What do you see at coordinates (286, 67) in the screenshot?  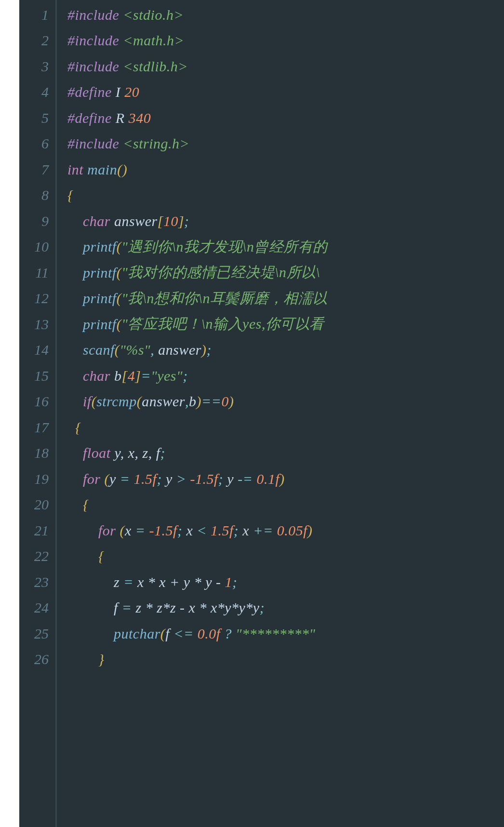 I see `code-line: #include <stdlib.h>` at bounding box center [286, 67].